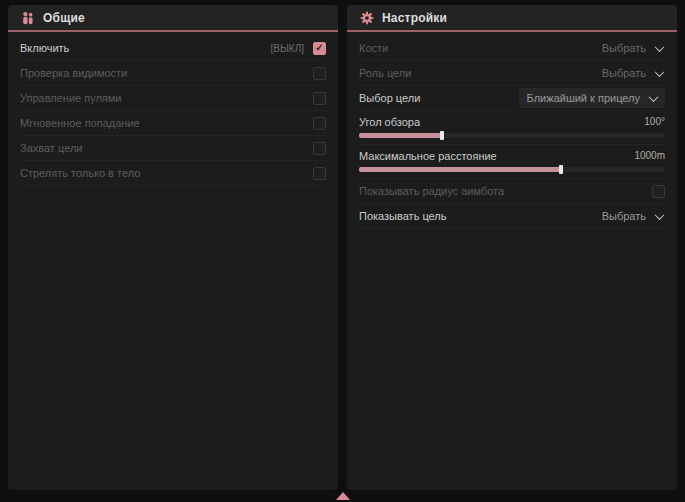 This screenshot has height=502, width=685. I want to click on row-label: Управление пулями, so click(71, 98).